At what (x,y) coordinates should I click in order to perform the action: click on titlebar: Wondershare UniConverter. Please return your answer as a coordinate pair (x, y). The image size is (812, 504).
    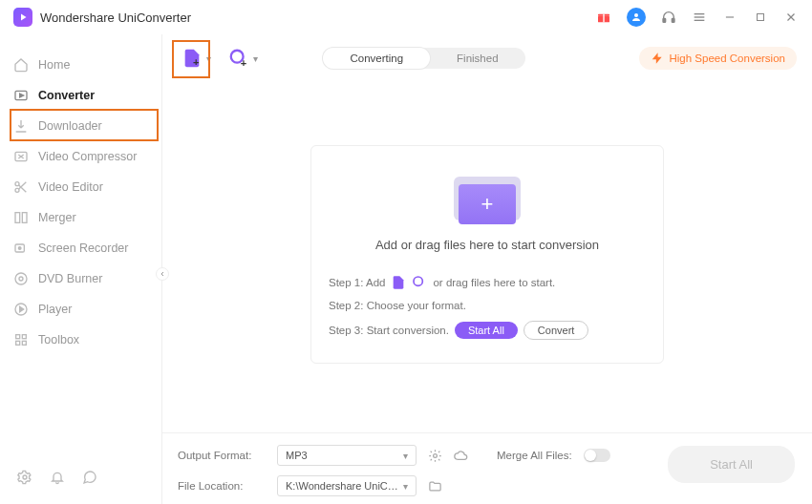
    Looking at the image, I should click on (406, 17).